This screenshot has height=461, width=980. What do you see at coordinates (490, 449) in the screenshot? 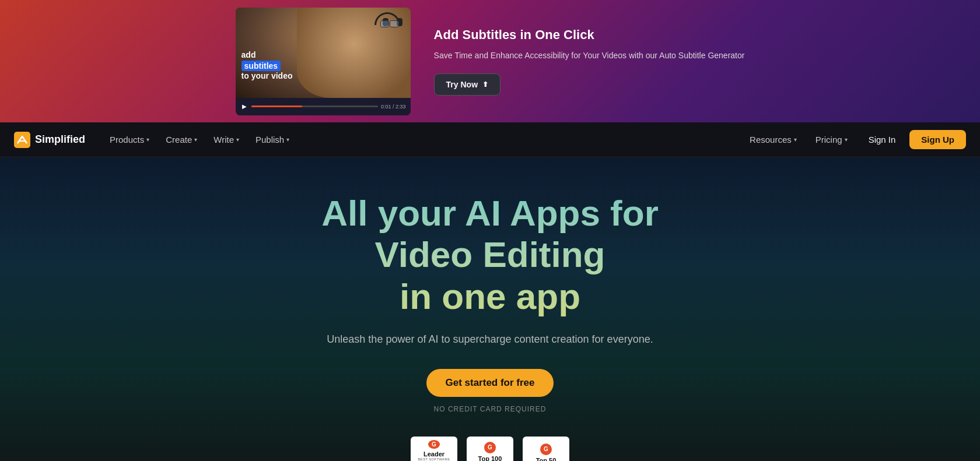
I see `badge-top100: G Top 100 Fastest Growing Products 2023` at bounding box center [490, 449].